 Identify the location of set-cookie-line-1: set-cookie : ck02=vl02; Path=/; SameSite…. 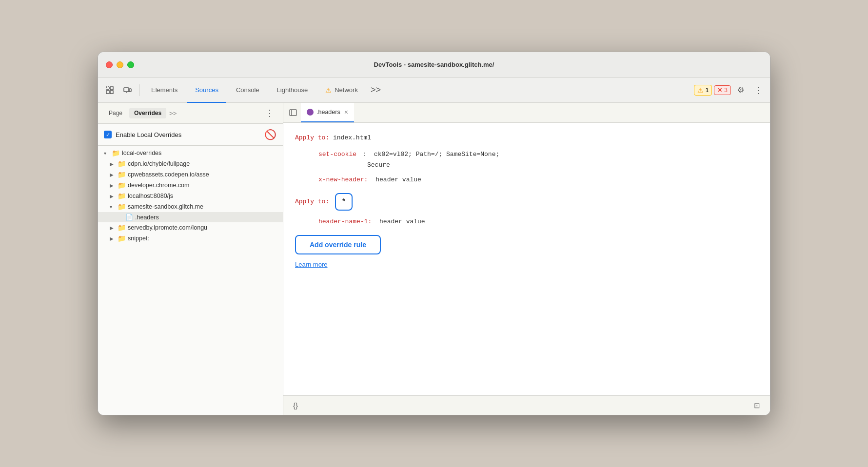
(538, 155).